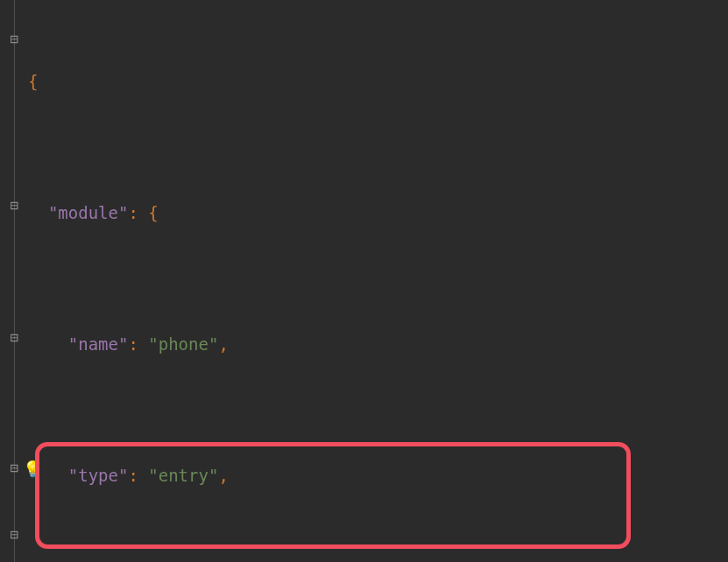  Describe the element at coordinates (13, 281) in the screenshot. I see `gutter: ⊟ ⊟ ⊟ ⊟ ⊟ 💡` at that location.